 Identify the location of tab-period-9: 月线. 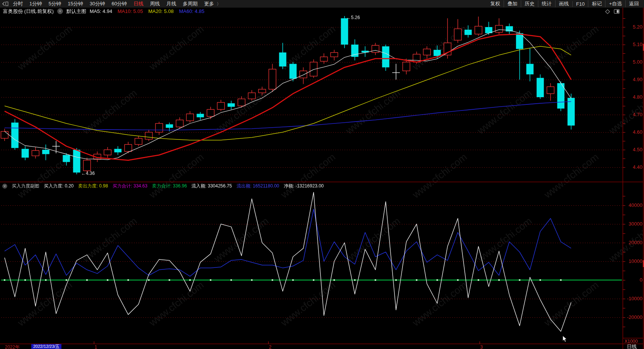
(171, 4).